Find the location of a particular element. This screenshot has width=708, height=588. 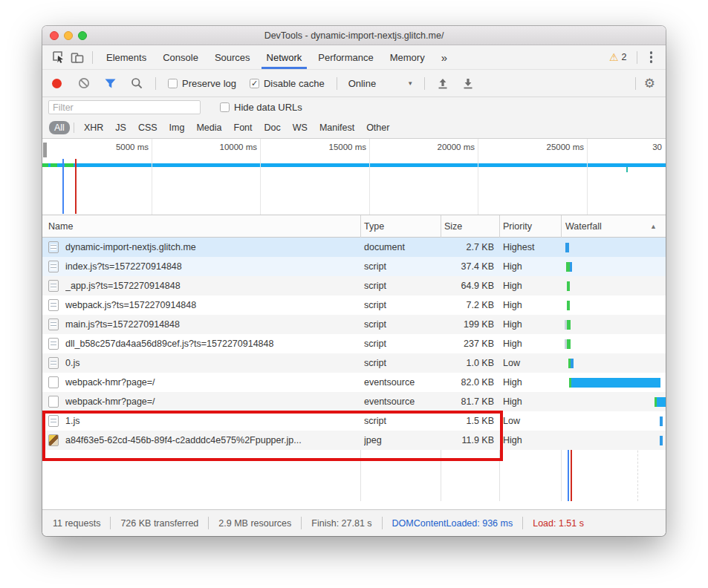

table-row: main.js?ts=1572270914848script199 KBHigh is located at coordinates (354, 324).